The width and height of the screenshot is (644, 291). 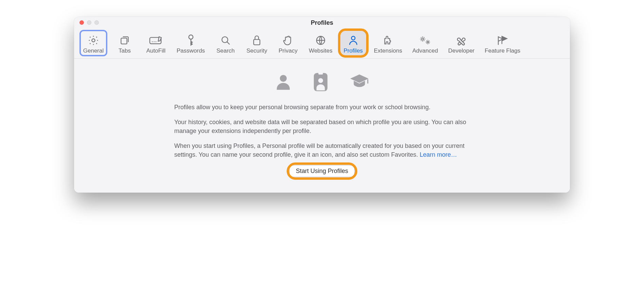 I want to click on person-fill-icon, so click(x=283, y=83).